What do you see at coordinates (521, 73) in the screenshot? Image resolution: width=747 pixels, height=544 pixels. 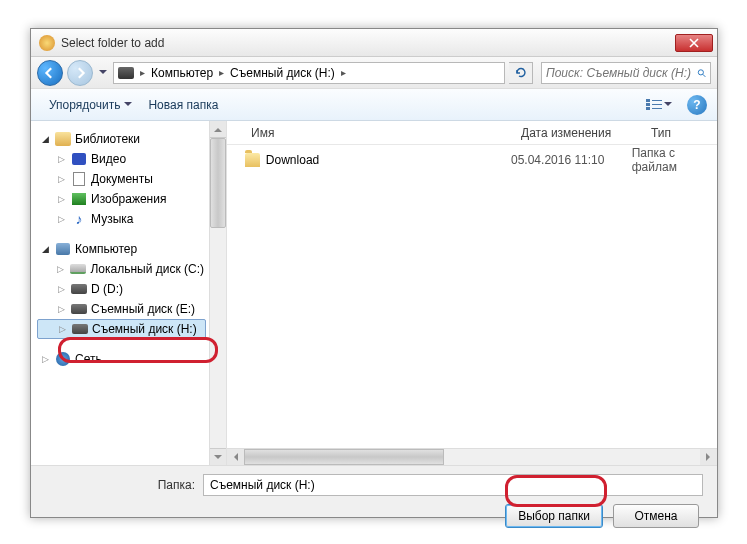 I see `refresh-button` at bounding box center [521, 73].